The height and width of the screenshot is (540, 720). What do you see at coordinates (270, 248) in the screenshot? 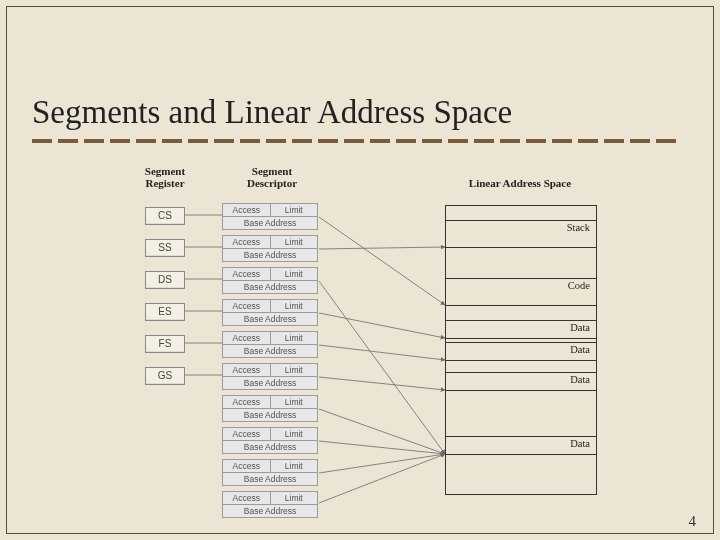
I see `descriptor-1: AccessLimit Base Address` at bounding box center [270, 248].